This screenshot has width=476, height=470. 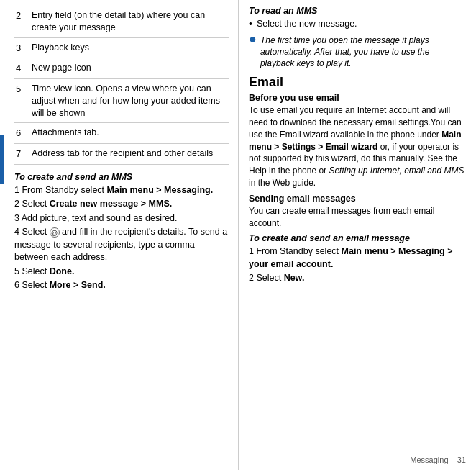 I want to click on row-num: 6, so click(x=22, y=134).